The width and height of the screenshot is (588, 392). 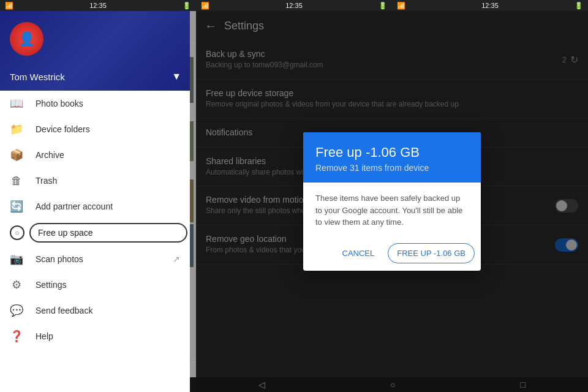 What do you see at coordinates (95, 206) in the screenshot?
I see `drawer-item-add-partner: 🔄 Add partner account` at bounding box center [95, 206].